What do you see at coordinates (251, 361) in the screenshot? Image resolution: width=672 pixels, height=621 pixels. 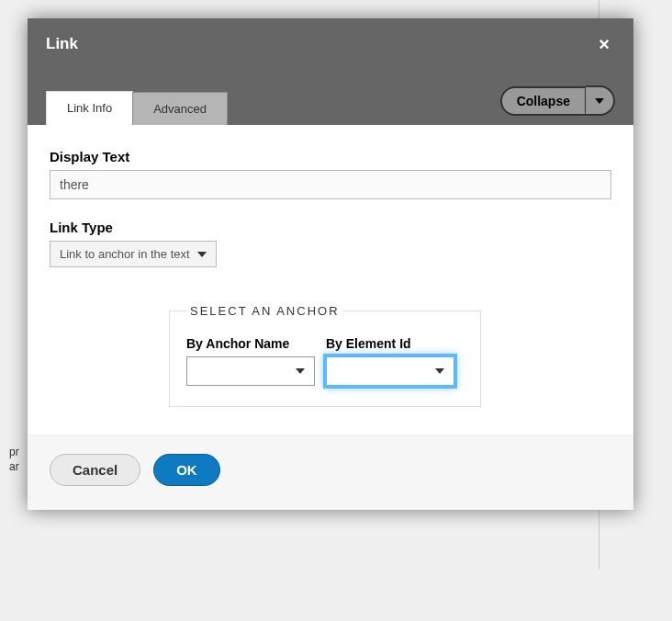 I see `anchor-name-column: By Anchor Name` at bounding box center [251, 361].